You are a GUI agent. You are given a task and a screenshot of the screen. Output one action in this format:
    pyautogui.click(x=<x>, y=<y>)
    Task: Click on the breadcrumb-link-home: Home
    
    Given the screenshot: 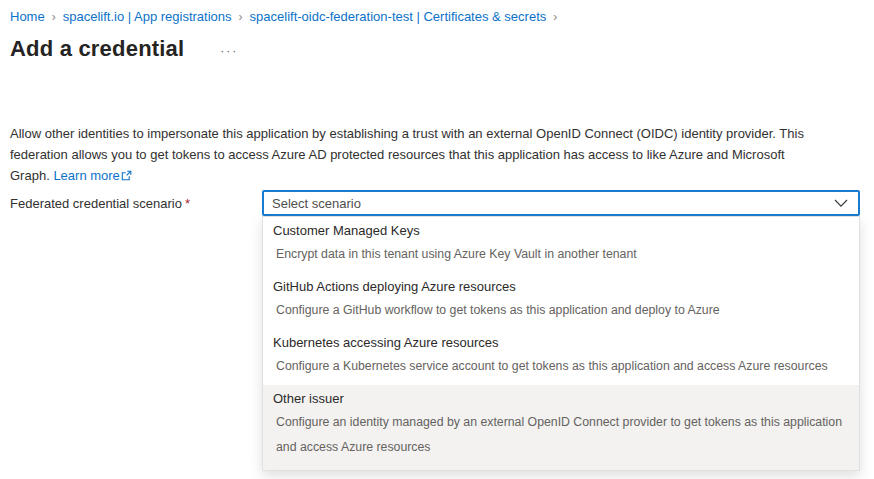 What is the action you would take?
    pyautogui.click(x=28, y=16)
    